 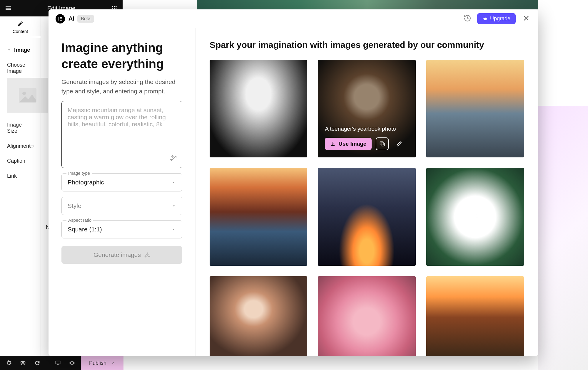 What do you see at coordinates (58, 363) in the screenshot?
I see `responsive-mode-icon` at bounding box center [58, 363].